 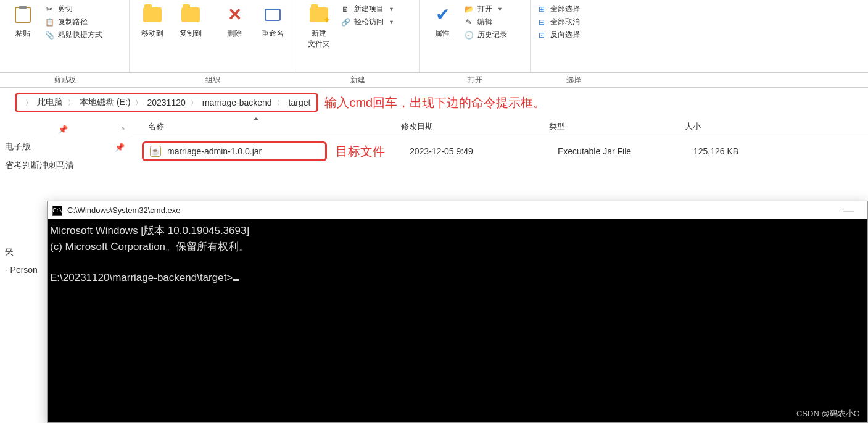 What do you see at coordinates (484, 151) in the screenshot?
I see `file-date: 2023-12-05 9:49` at bounding box center [484, 151].